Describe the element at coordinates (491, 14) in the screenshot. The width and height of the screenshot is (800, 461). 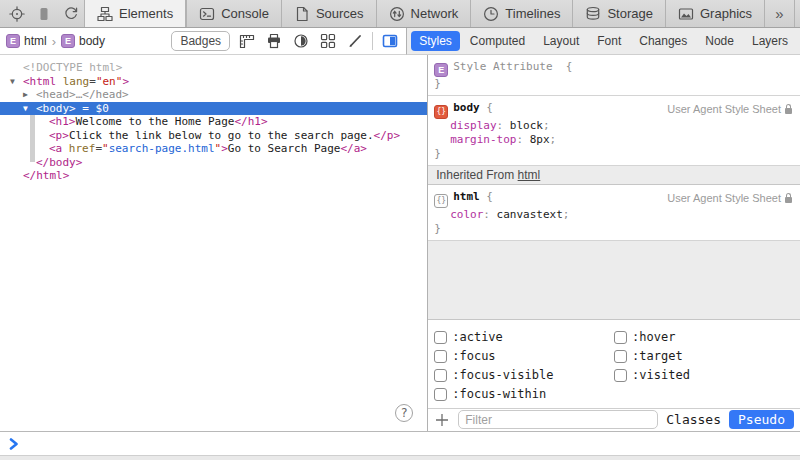
I see `timelines-icon` at that location.